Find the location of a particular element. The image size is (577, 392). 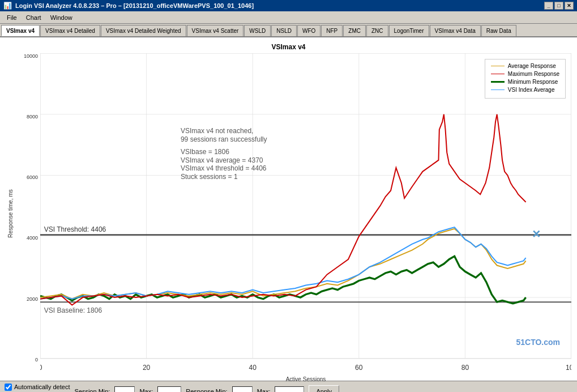

y-tick: 2000 is located at coordinates (32, 299).